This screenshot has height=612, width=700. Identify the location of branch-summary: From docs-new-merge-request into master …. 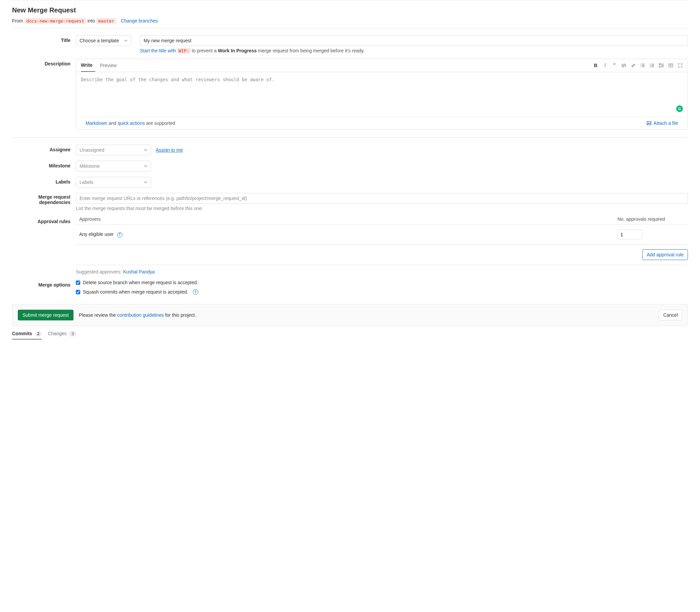
(350, 21).